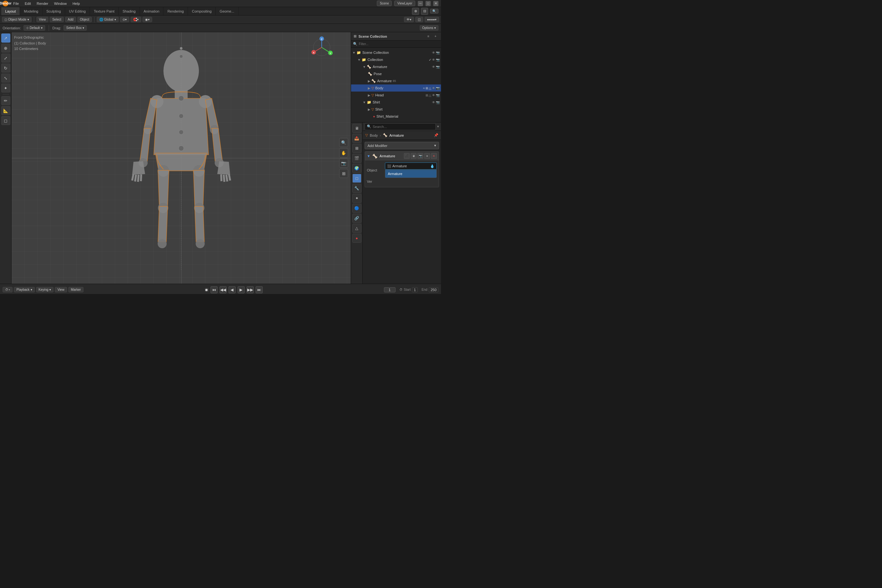 Image resolution: width=882 pixels, height=588 pixels. What do you see at coordinates (129, 11) in the screenshot?
I see `tab-shading: Shading` at bounding box center [129, 11].